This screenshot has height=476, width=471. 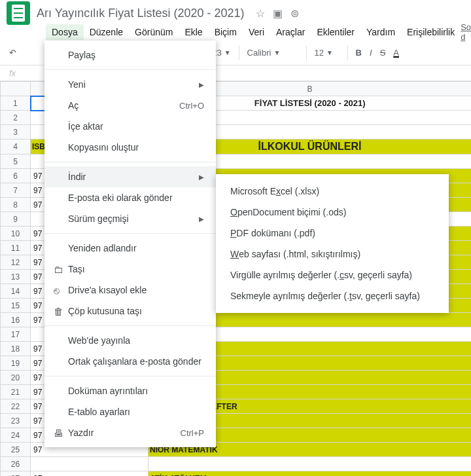 What do you see at coordinates (294, 13) in the screenshot?
I see `cloud-status-icon: ⊚` at bounding box center [294, 13].